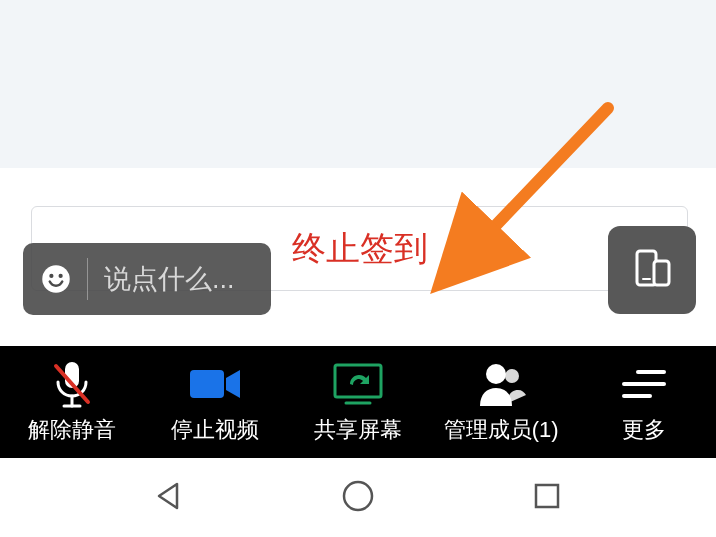 This screenshot has width=716, height=537. I want to click on stop-signin-label: 终止签到, so click(360, 249).